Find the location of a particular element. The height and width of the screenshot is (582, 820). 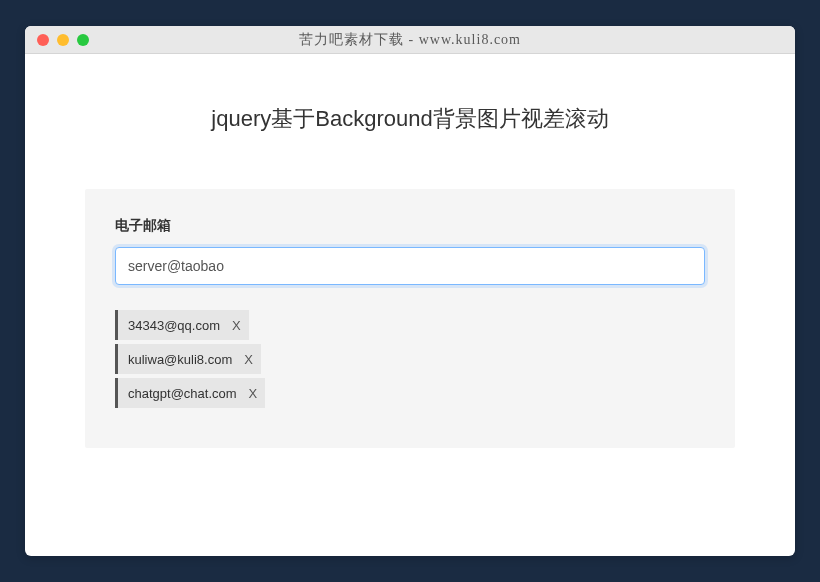

email-tag: kuliwa@kuli8.com X is located at coordinates (188, 359).